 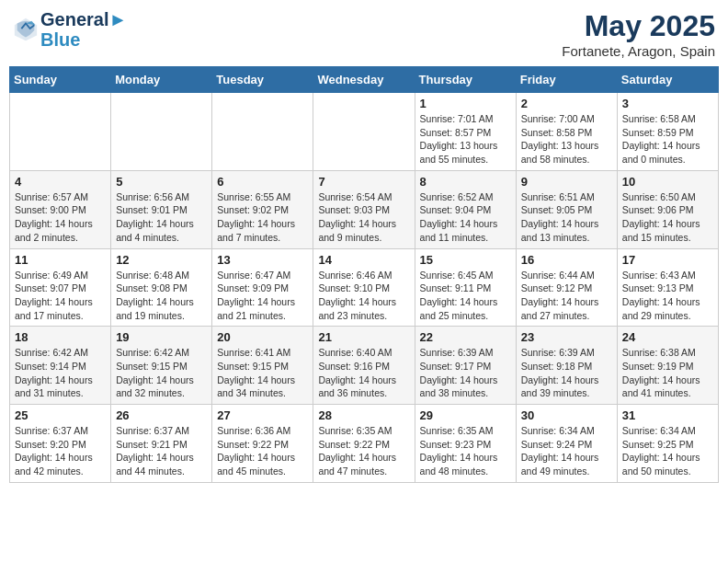 I want to click on day-number: 6, so click(x=263, y=182).